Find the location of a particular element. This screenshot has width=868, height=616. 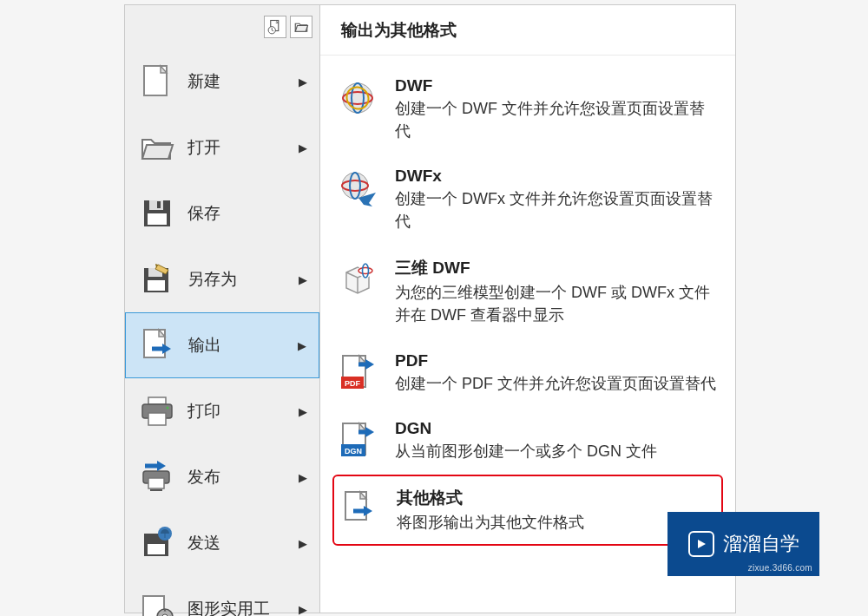

menu-item-open: 打开 ▶ is located at coordinates (222, 147).